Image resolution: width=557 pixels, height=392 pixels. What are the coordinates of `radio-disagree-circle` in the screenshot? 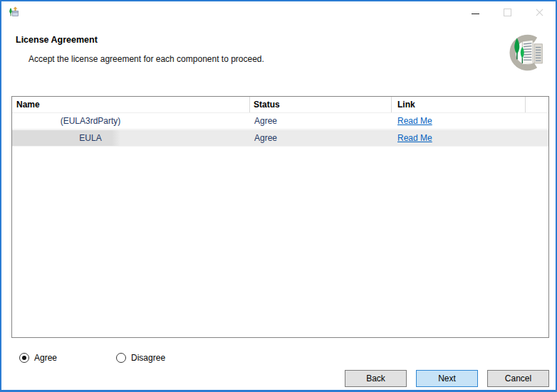 It's located at (121, 358).